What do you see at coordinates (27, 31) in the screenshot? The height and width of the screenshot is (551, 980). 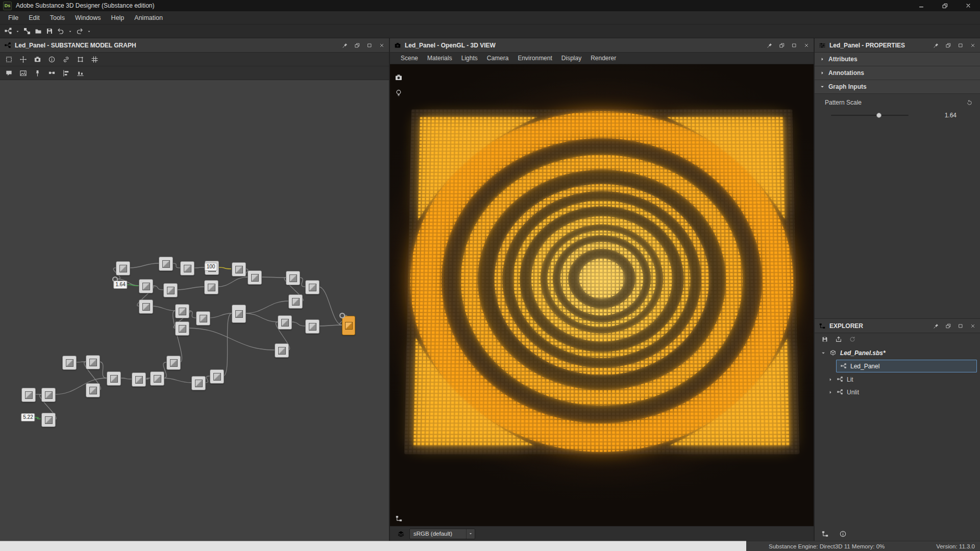 I see `newgraph-icon` at bounding box center [27, 31].